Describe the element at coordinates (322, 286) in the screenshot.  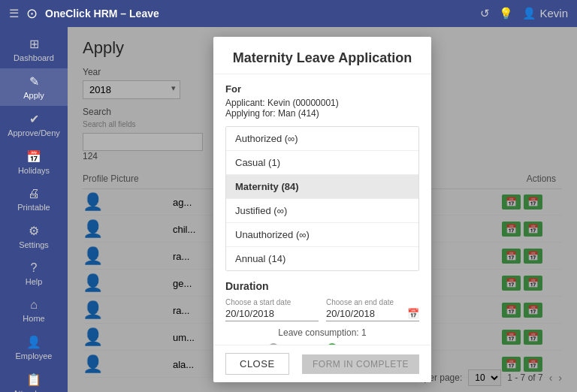
I see `duration-title: Duration` at that location.